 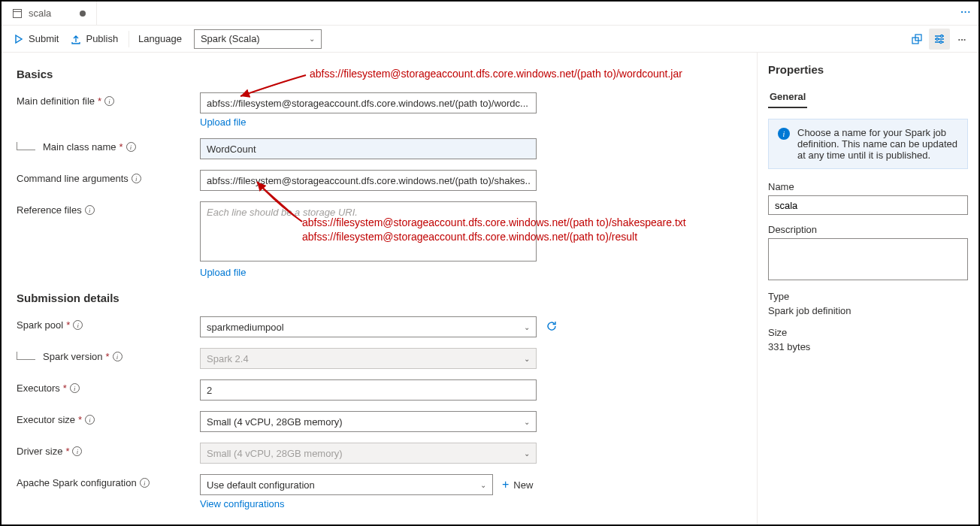 I want to click on settings-button, so click(x=939, y=39).